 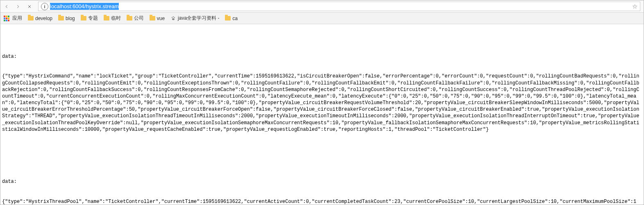 I want to click on apps-button: 应用, so click(x=13, y=18).